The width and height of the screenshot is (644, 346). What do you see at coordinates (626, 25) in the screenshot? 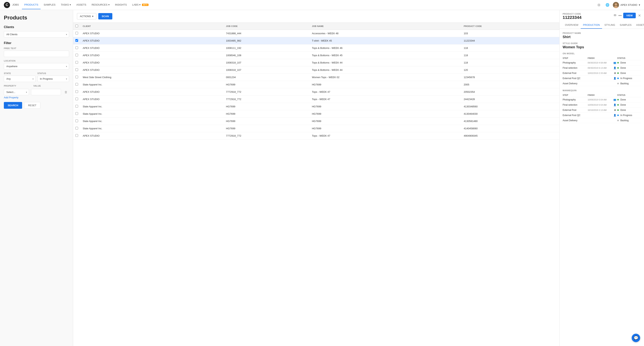
I see `tab-samples: SAMPLES` at bounding box center [626, 25].